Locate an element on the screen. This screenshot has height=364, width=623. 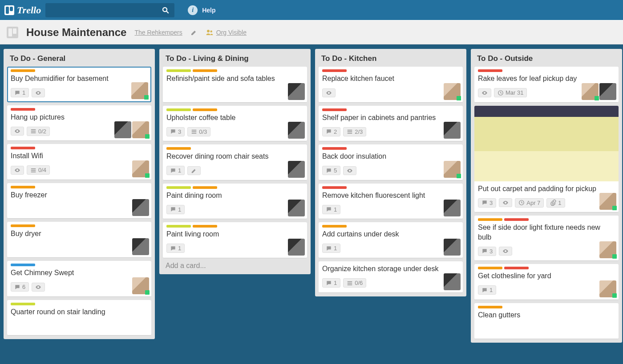
card: Buy freezer is located at coordinates (79, 201).